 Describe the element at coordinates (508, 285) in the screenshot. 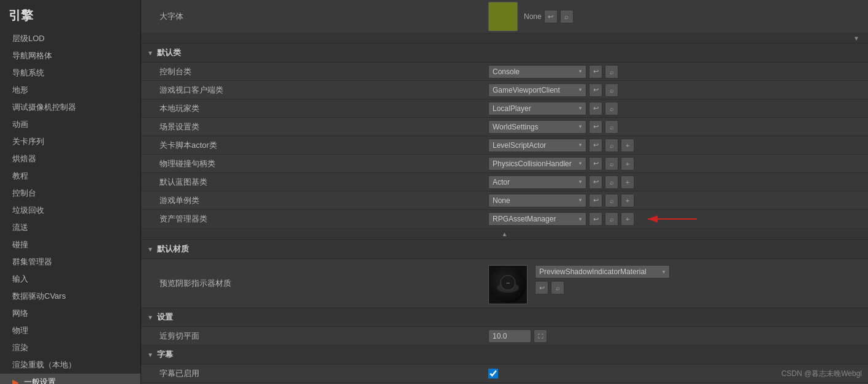

I see `previewshadow-preview: −` at that location.